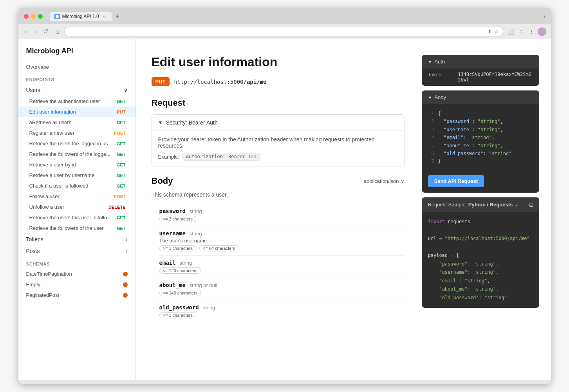 This screenshot has height=392, width=569. I want to click on code-line-url: url = "http://localhost:5000/api/me", so click(480, 239).